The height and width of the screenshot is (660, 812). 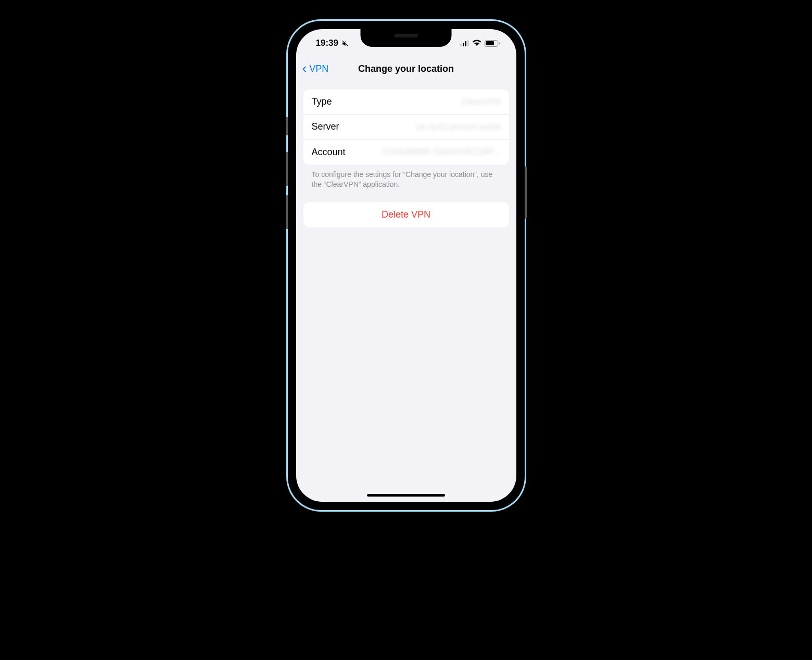 What do you see at coordinates (287, 212) in the screenshot?
I see `volume-down-button` at bounding box center [287, 212].